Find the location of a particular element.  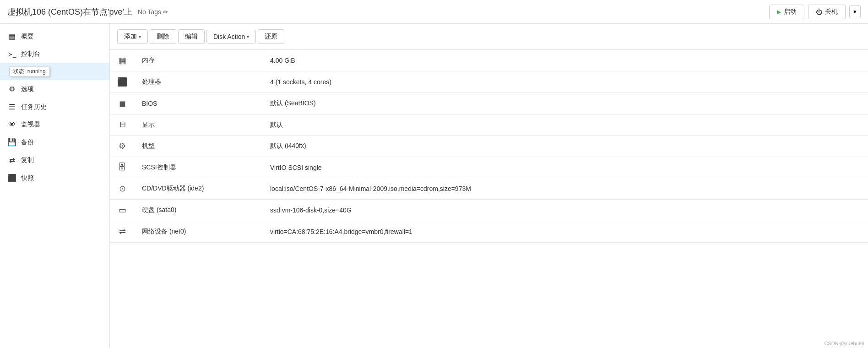

sidebar-item-backup: 💾 备份 is located at coordinates (55, 142).